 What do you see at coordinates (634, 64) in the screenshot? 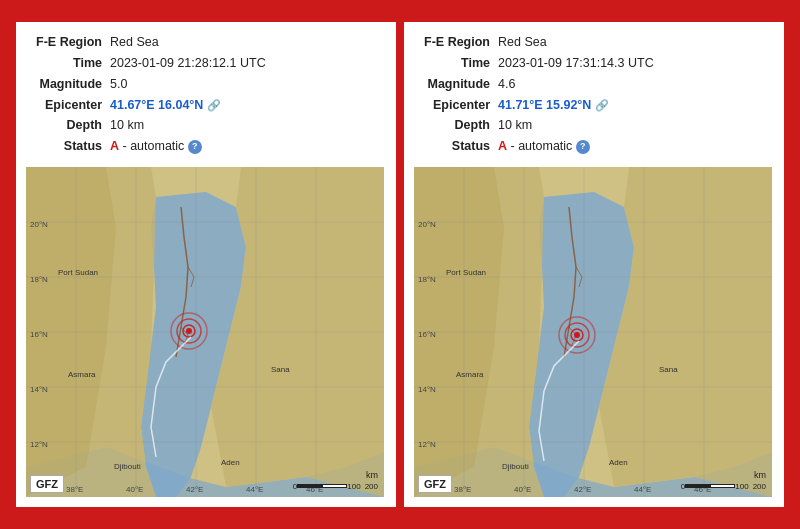
I see `time-value-2: 2023-01-09 17:31:14.3 UTC` at bounding box center [634, 64].